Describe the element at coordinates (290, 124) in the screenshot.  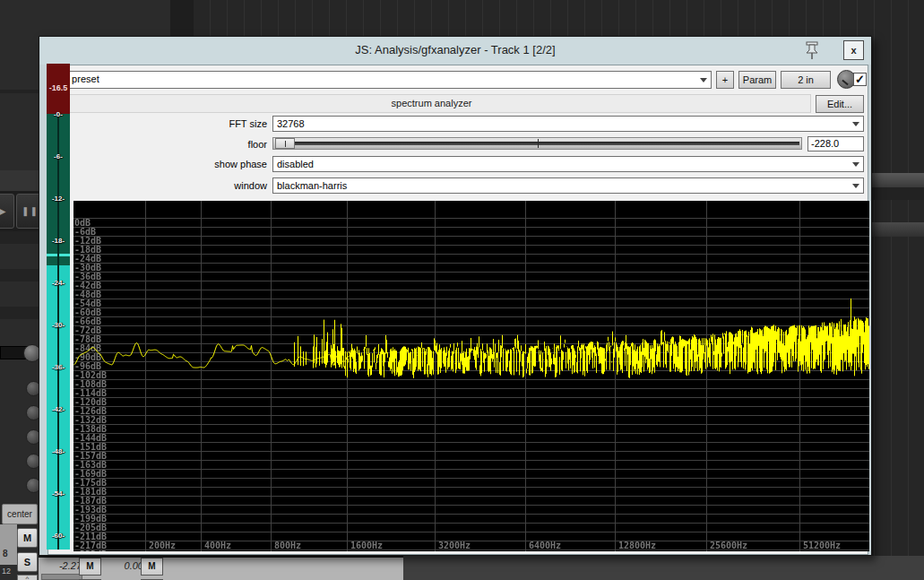
I see `fft-size-value: 32768` at that location.